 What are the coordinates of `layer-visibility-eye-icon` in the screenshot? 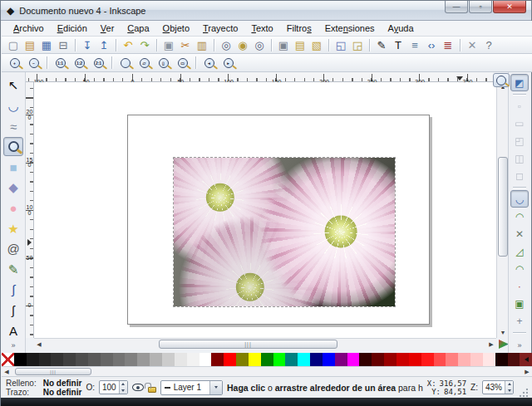 It's located at (138, 387).